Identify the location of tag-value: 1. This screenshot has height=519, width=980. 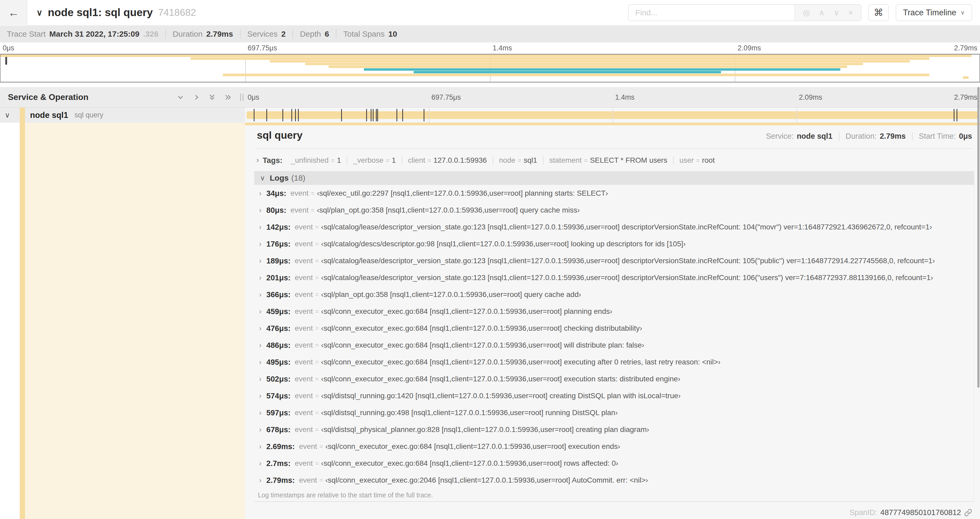
(339, 160).